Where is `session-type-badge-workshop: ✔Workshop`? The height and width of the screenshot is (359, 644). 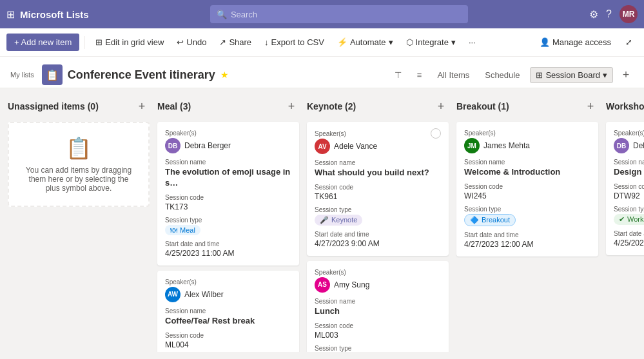 session-type-badge-workshop: ✔Workshop is located at coordinates (629, 219).